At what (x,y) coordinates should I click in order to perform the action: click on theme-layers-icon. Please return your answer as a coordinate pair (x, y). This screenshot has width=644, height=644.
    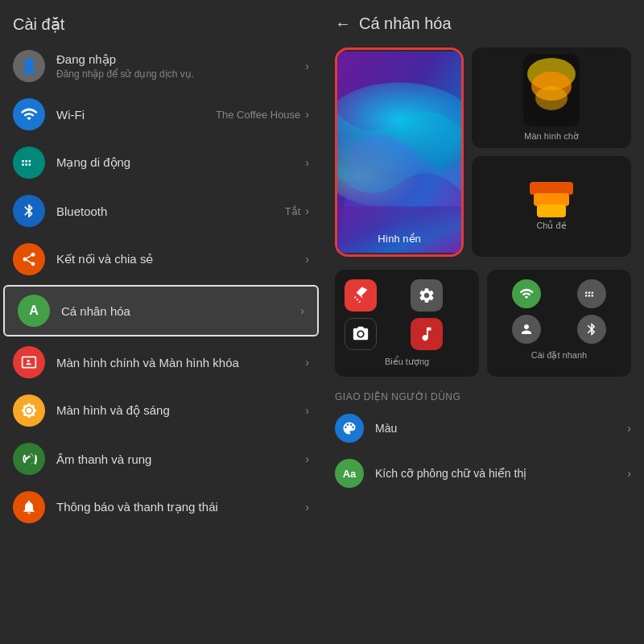
    Looking at the image, I should click on (551, 200).